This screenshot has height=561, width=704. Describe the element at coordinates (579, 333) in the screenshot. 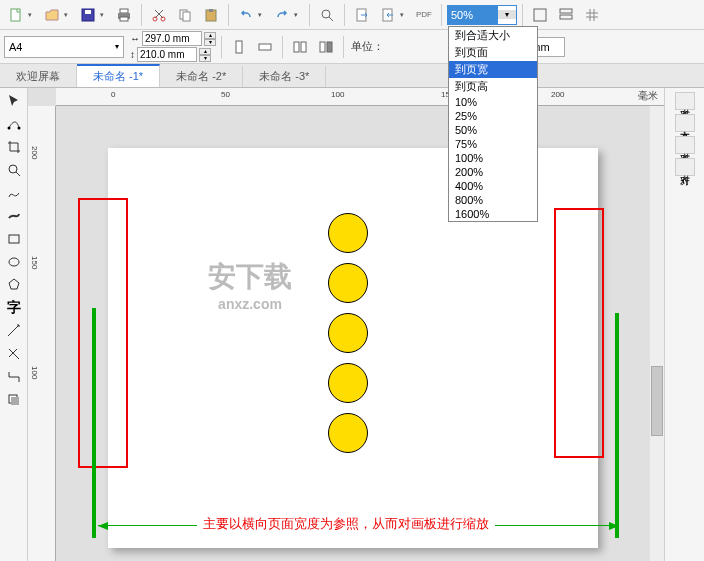

I see `annotation-box-right` at that location.